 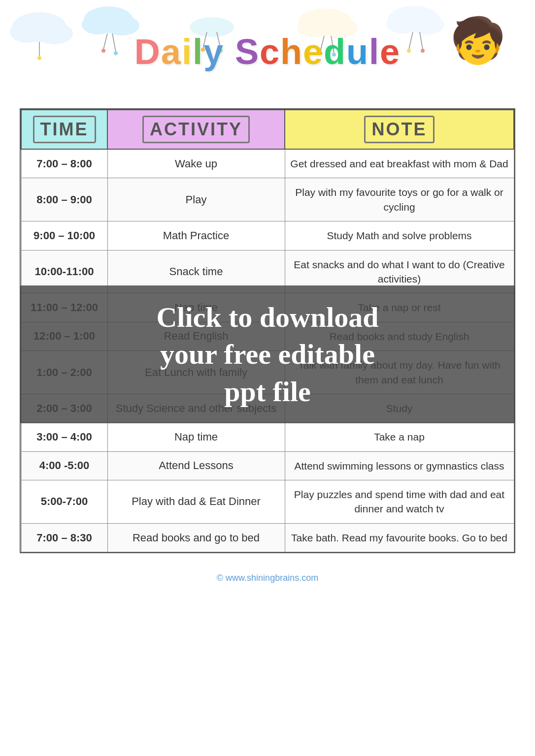 What do you see at coordinates (64, 437) in the screenshot?
I see `time-cell: 3:00 – 4:00` at bounding box center [64, 437].